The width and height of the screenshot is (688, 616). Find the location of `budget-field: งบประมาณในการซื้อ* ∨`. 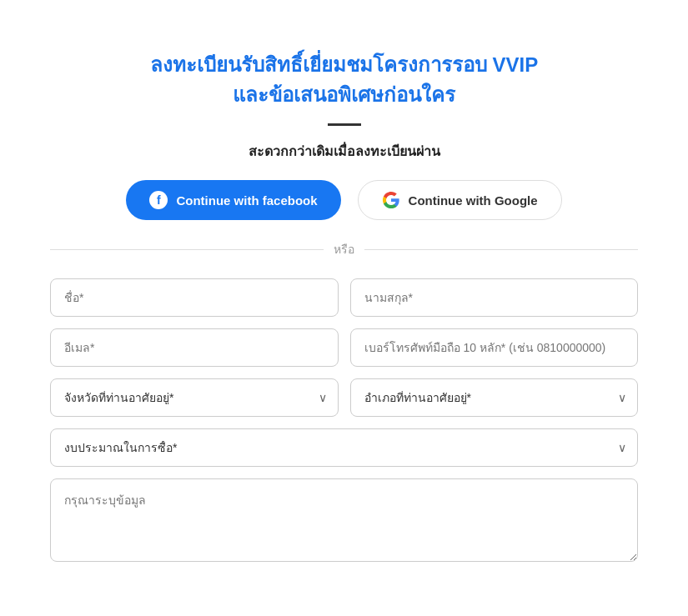

budget-field: งบประมาณในการซื้อ* ∨ is located at coordinates (344, 448).